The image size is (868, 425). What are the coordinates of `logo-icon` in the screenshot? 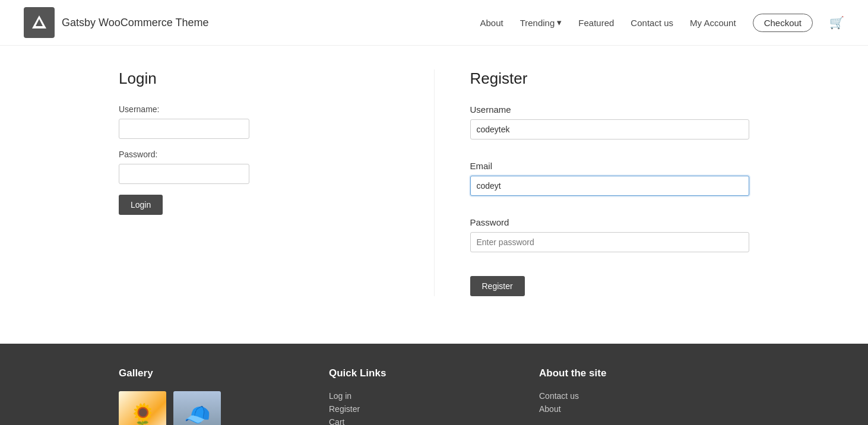 It's located at (39, 23).